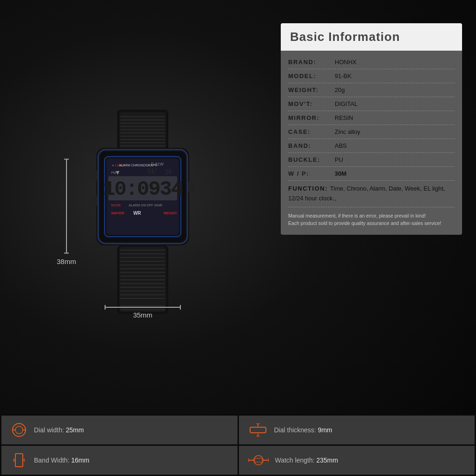 The height and width of the screenshot is (476, 476). Describe the element at coordinates (138, 213) in the screenshot. I see `svg-text: WR` at that location.